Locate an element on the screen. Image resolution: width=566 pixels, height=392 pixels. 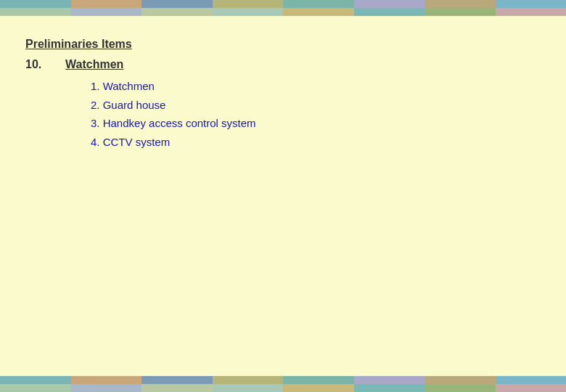
section-number: 10. is located at coordinates (45, 65).